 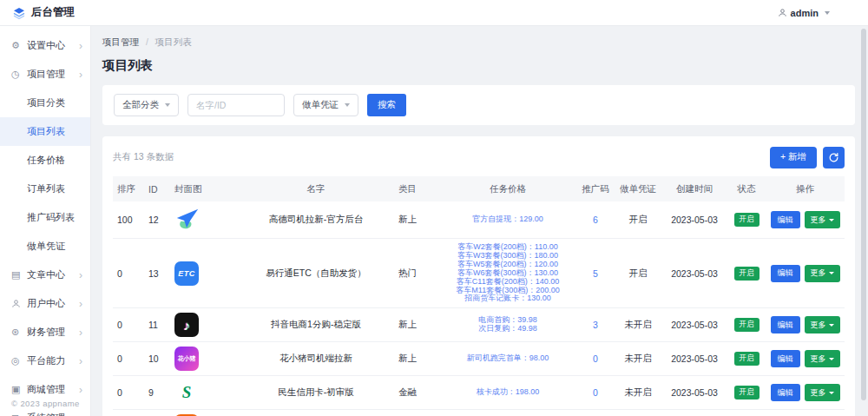 What do you see at coordinates (595, 325) in the screenshot?
I see `cell-promo: 3` at bounding box center [595, 325].